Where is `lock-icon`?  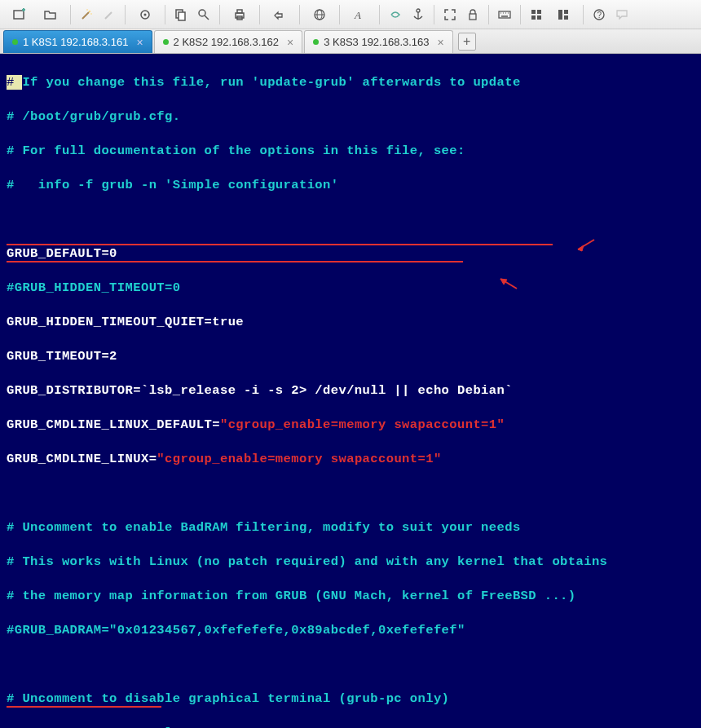 lock-icon is located at coordinates (473, 15).